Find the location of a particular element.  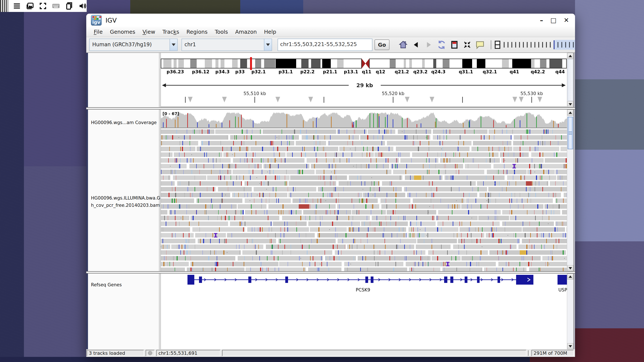

menu-file: File is located at coordinates (98, 32).